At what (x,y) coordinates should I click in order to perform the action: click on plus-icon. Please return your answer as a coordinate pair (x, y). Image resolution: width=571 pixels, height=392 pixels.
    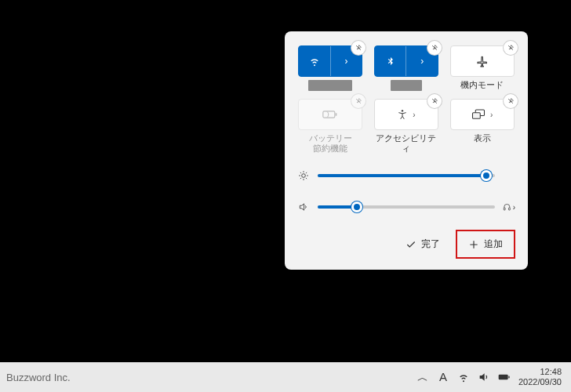
    Looking at the image, I should click on (474, 245).